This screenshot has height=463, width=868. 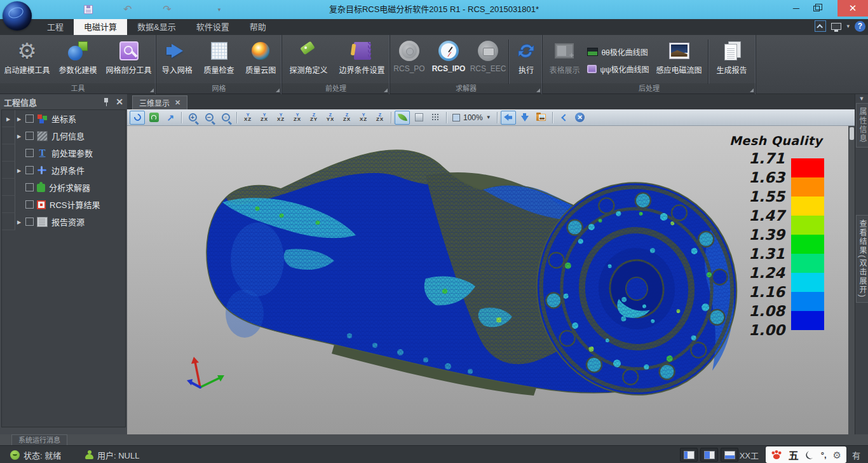 I want to click on parametric-modeling-button: 参数化建模, so click(x=78, y=60).